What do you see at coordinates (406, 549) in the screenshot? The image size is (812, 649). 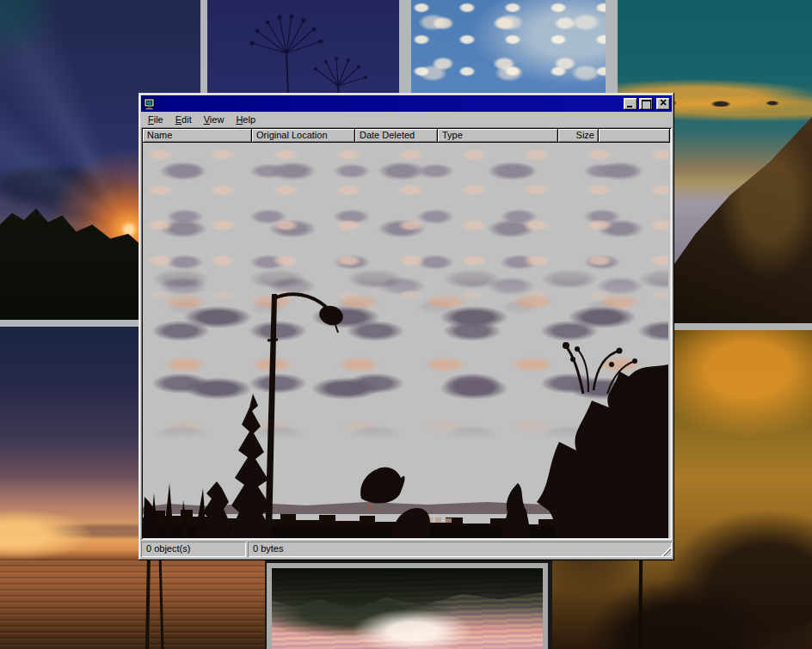 I see `status-bar: 0 object(s) 0 bytes` at bounding box center [406, 549].